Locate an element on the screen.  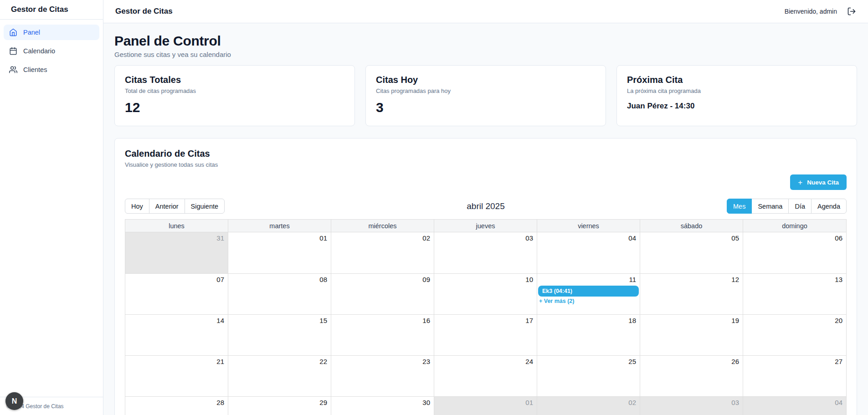
view-button-semana: Semana is located at coordinates (770, 206).